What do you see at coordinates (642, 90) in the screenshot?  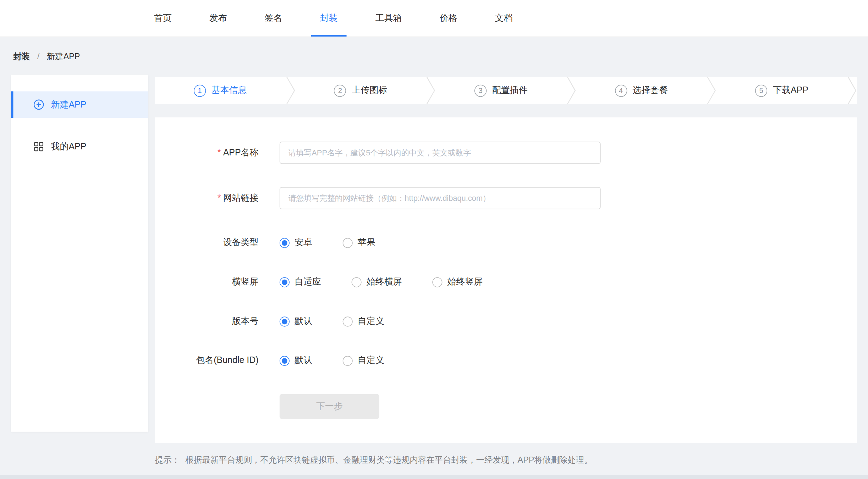 I see `step-select-plan: 4 选择套餐` at bounding box center [642, 90].